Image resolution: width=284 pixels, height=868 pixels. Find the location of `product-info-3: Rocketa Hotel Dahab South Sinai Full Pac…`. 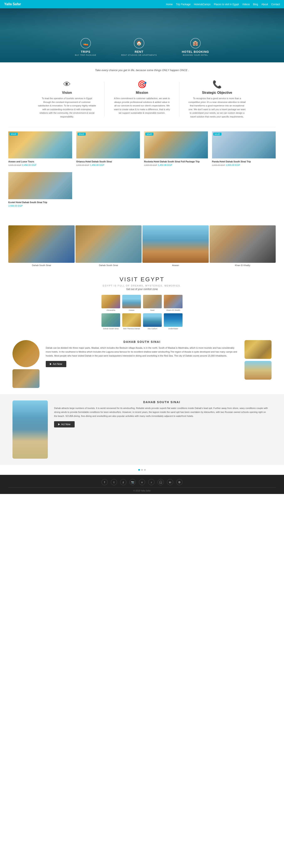

product-info-3: Rocketa Hotel Dahab South Sinai Full Pac… is located at coordinates (176, 163).